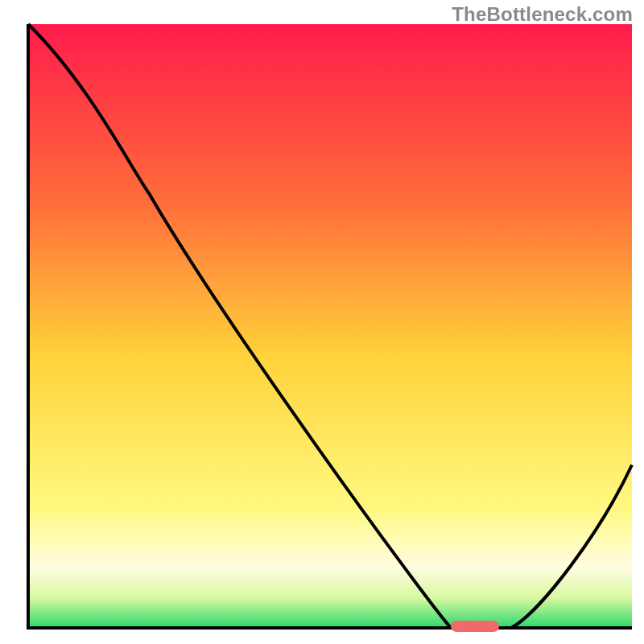 The height and width of the screenshot is (644, 644). I want to click on watermark-text: TheBottleneck.com, so click(543, 14).